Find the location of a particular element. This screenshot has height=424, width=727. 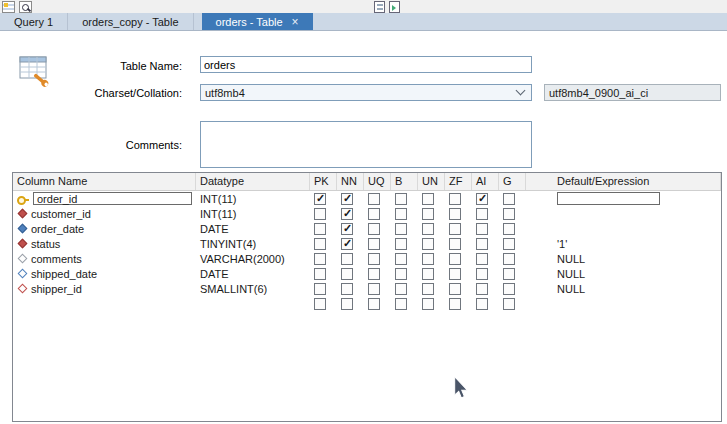

import-icon is located at coordinates (394, 7).